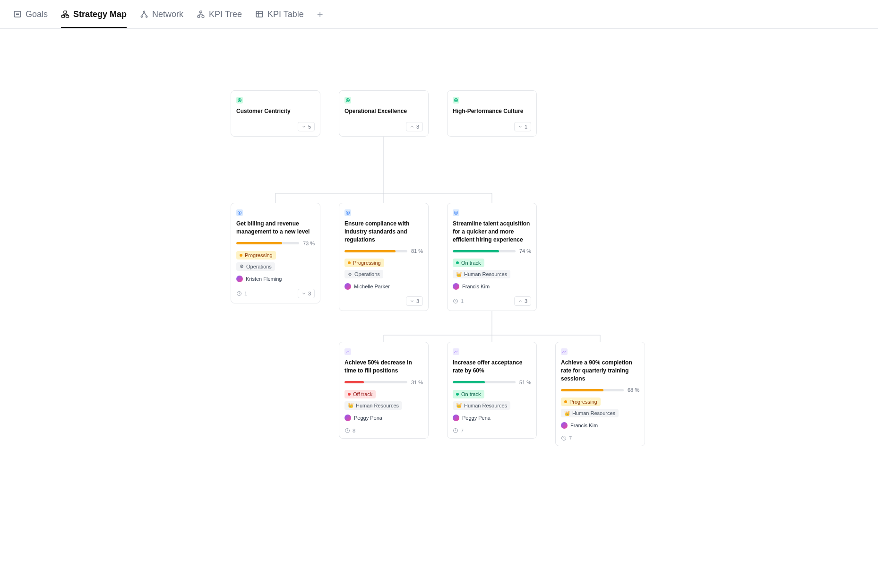 This screenshot has width=878, height=588. Describe the element at coordinates (310, 127) in the screenshot. I see `child-count: 5` at that location.